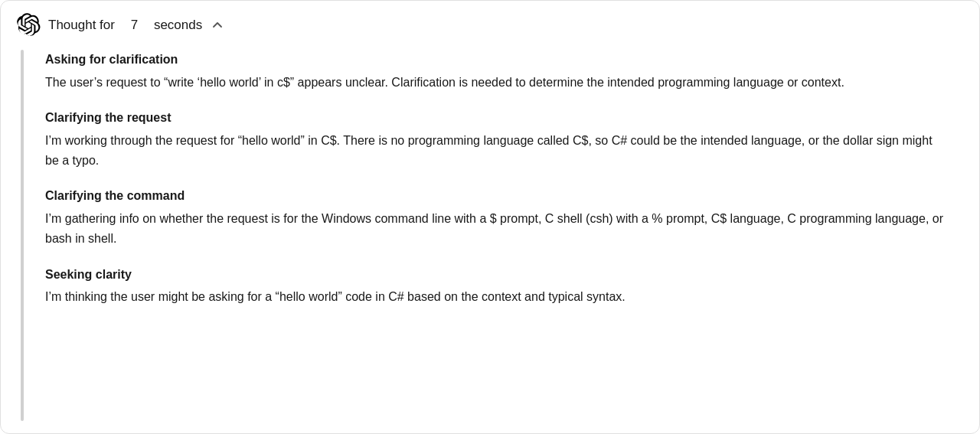 Image resolution: width=980 pixels, height=434 pixels. Describe the element at coordinates (497, 118) in the screenshot. I see `section-heading-request: Clarifying the request` at that location.